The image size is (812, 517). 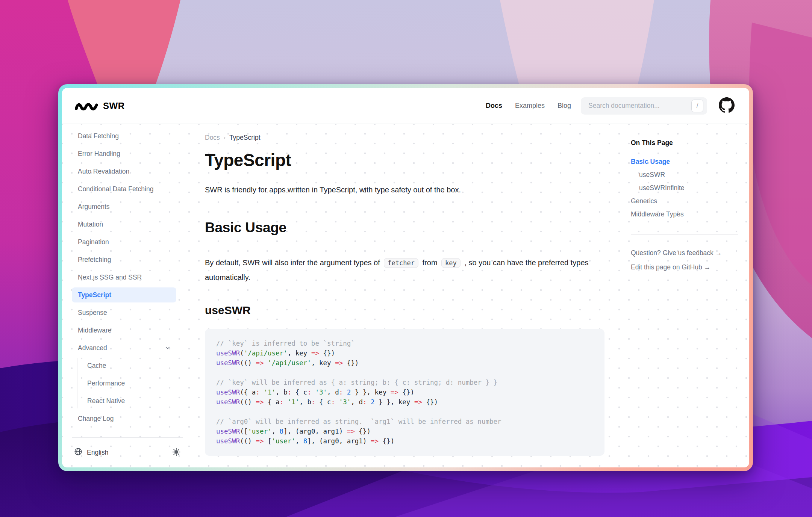 I want to click on sidebar-item-label: Pagination, so click(x=93, y=242).